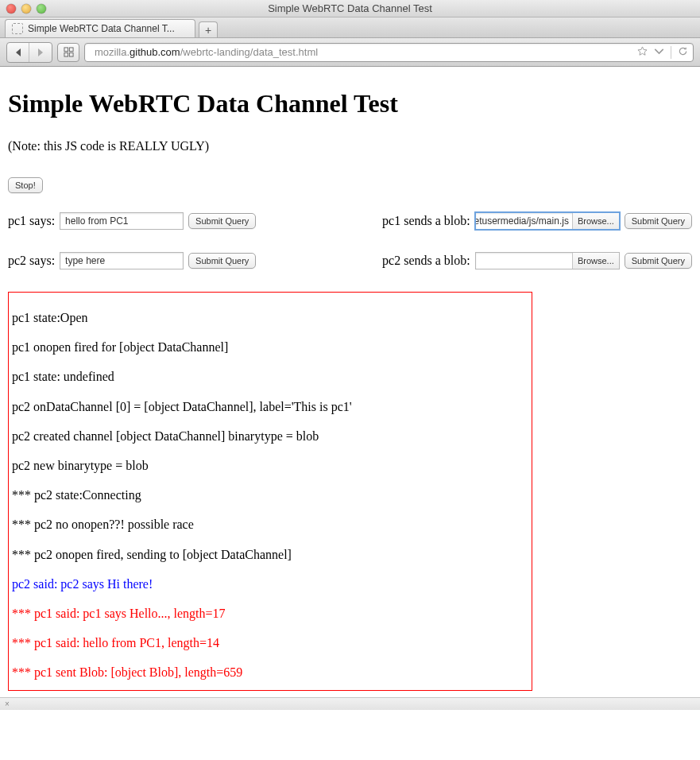  I want to click on pc1-blob-file-input: ipl/getusermedia/js/main.js Browse..., so click(547, 221).